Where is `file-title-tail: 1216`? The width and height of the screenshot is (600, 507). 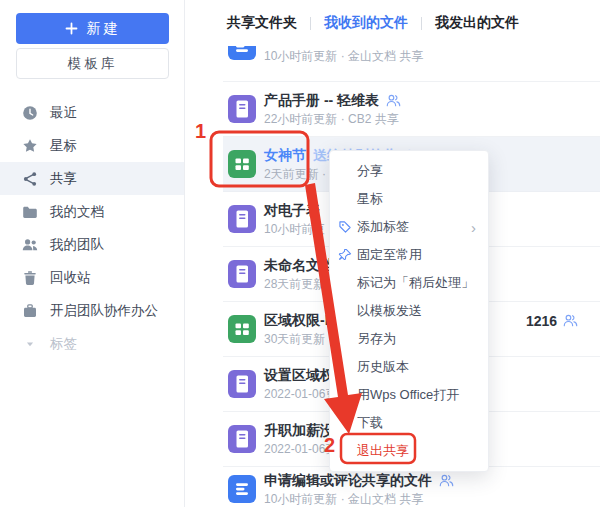
file-title-tail: 1216 is located at coordinates (552, 320).